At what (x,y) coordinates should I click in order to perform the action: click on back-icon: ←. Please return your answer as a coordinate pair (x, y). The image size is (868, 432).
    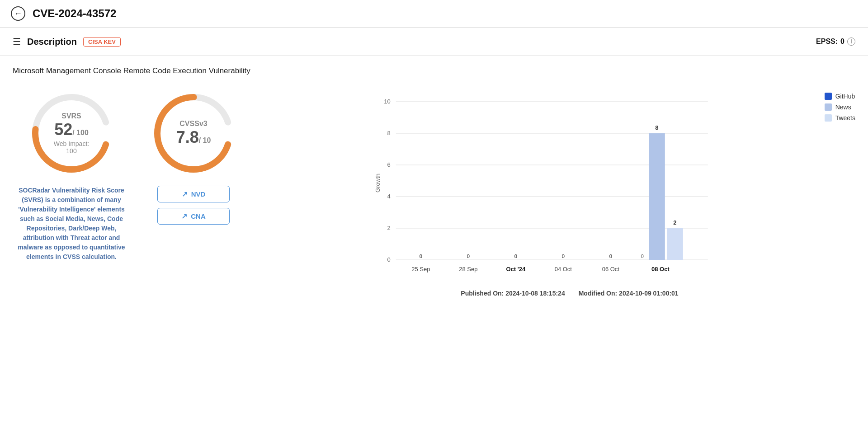
    Looking at the image, I should click on (18, 14).